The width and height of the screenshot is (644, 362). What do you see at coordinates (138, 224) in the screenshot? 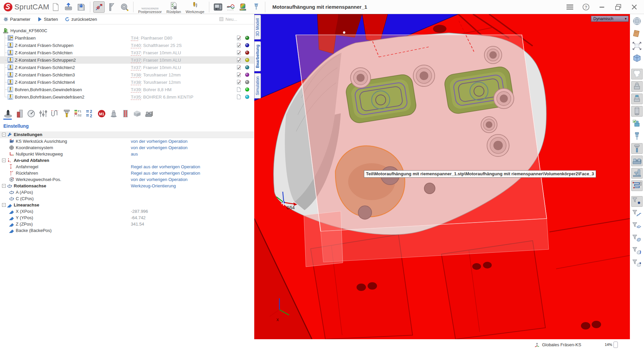
I see `property-value: 341.54` at bounding box center [138, 224].